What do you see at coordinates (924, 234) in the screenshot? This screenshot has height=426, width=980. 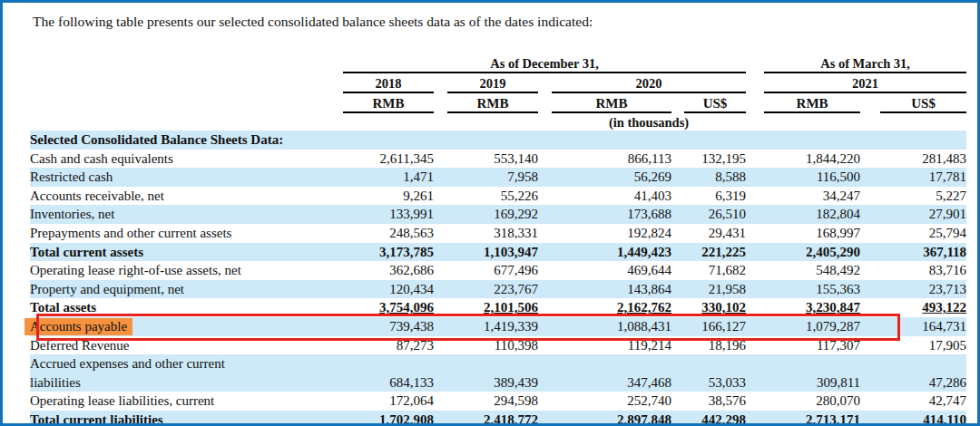 I see `cell-value: 25,794` at bounding box center [924, 234].